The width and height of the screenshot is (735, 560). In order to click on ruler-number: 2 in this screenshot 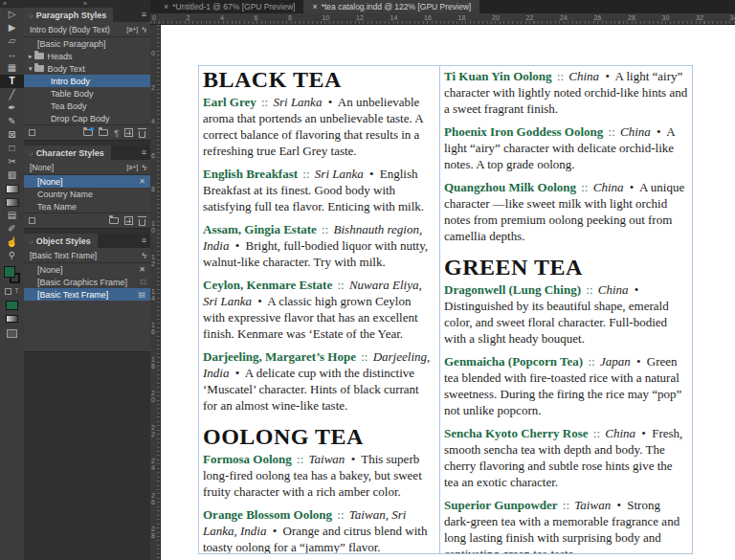, I will do `click(153, 101)`.